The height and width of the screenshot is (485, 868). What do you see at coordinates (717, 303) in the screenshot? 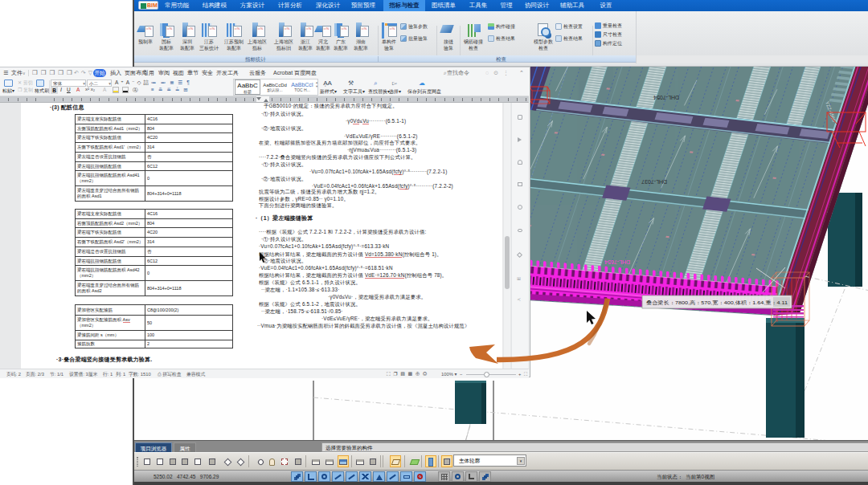
I see `svg-text:叠合梁长：7800,高：570,宽：400,体积：1.64,: 叠合梁长：7800,高：570,宽：400,体积：1.64,重：4.11` at bounding box center [717, 303].